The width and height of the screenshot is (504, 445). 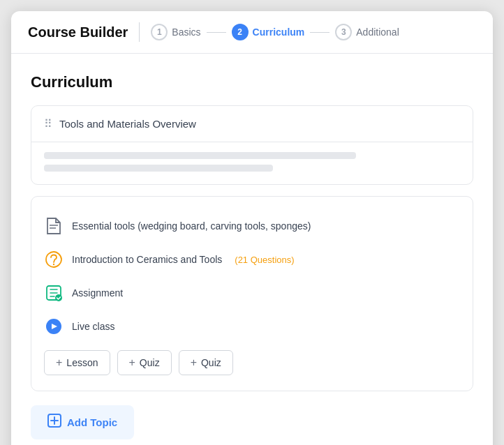 What do you see at coordinates (147, 259) in the screenshot?
I see `lesson-text-2: Introduction to Ceramics and Tools` at bounding box center [147, 259].